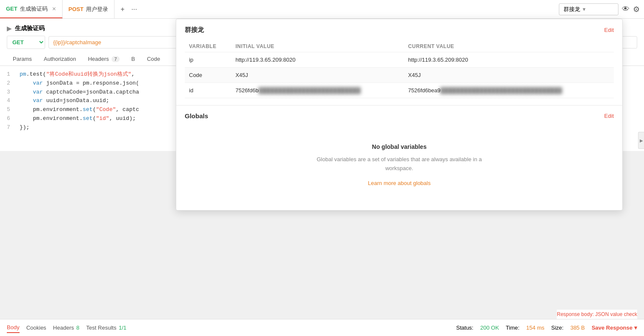 This screenshot has width=644, height=336. What do you see at coordinates (97, 9) in the screenshot?
I see `tab-label-login: 用户登录` at bounding box center [97, 9].